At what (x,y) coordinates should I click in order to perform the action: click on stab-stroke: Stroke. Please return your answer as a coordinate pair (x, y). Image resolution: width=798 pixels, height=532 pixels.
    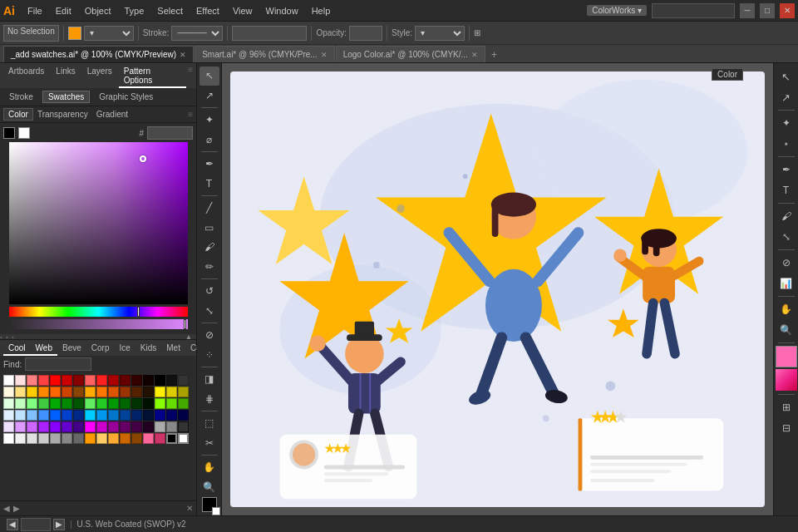
    Looking at the image, I should click on (22, 96).